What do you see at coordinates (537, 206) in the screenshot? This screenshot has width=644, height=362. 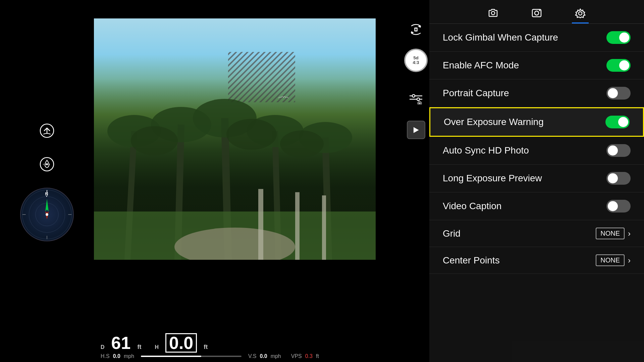 I see `setting-video-caption: Video Caption` at bounding box center [537, 206].